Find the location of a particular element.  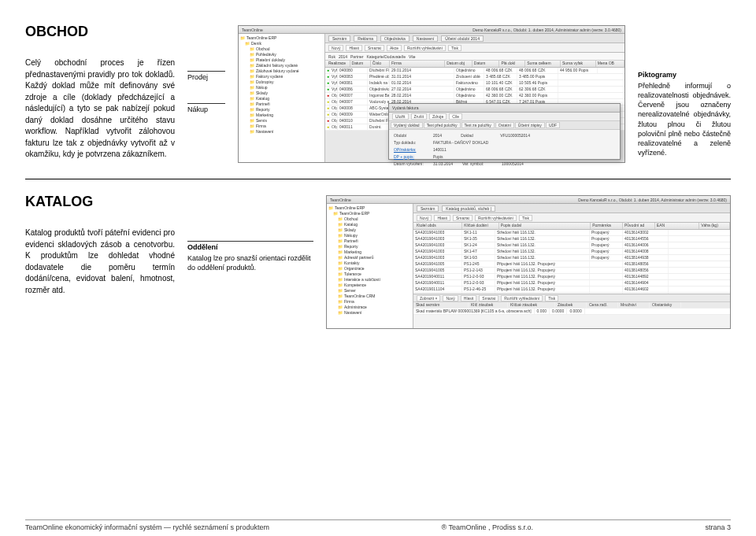

table-row: SA42019041005PS1-2-143Připojení háš 116.… is located at coordinates (572, 271).